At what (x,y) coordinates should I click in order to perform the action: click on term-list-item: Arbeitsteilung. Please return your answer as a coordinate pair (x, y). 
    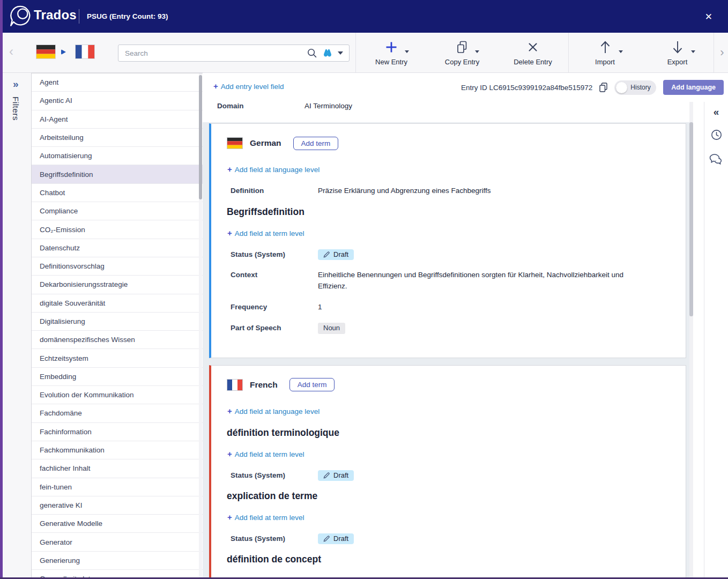
    Looking at the image, I should click on (117, 138).